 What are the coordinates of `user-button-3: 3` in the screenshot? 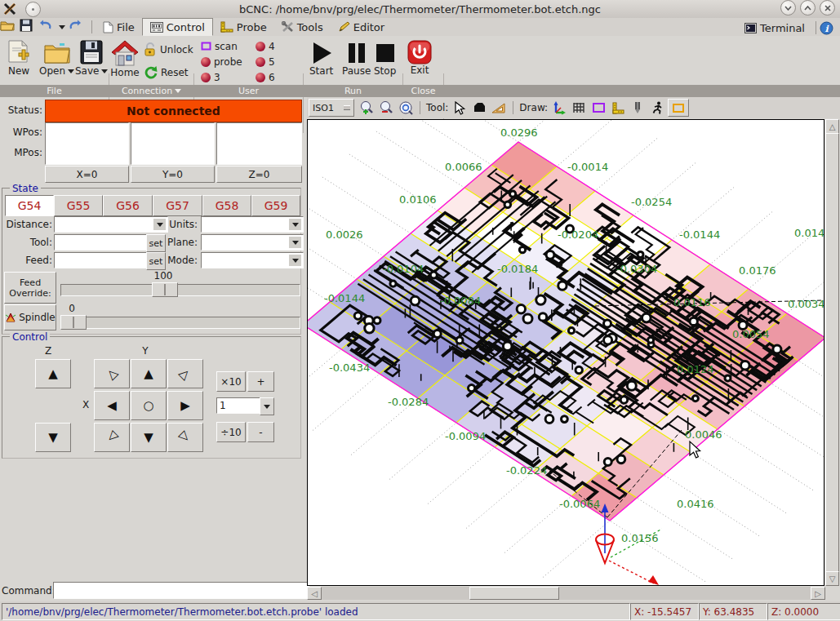 It's located at (211, 78).